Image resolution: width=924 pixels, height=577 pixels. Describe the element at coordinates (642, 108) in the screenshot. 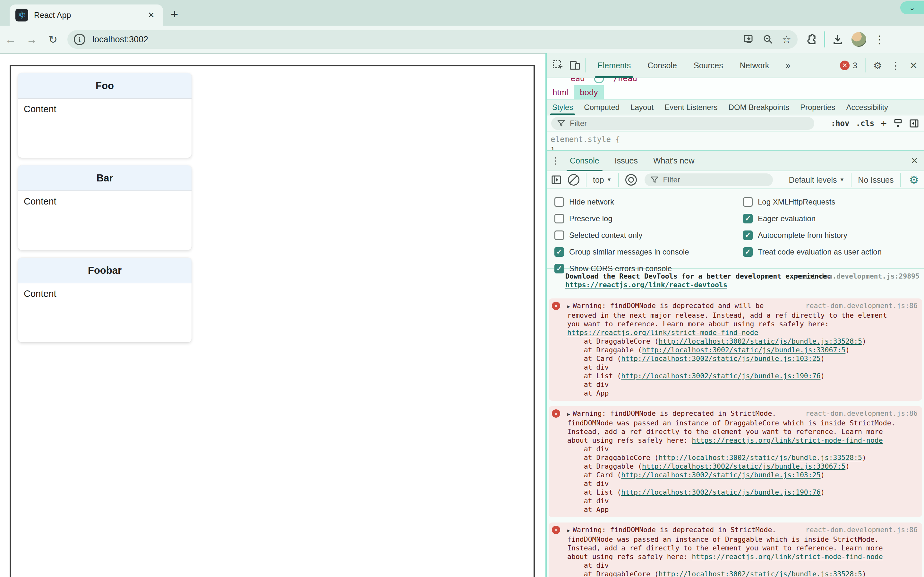

I see `tab-layout: Layout` at that location.